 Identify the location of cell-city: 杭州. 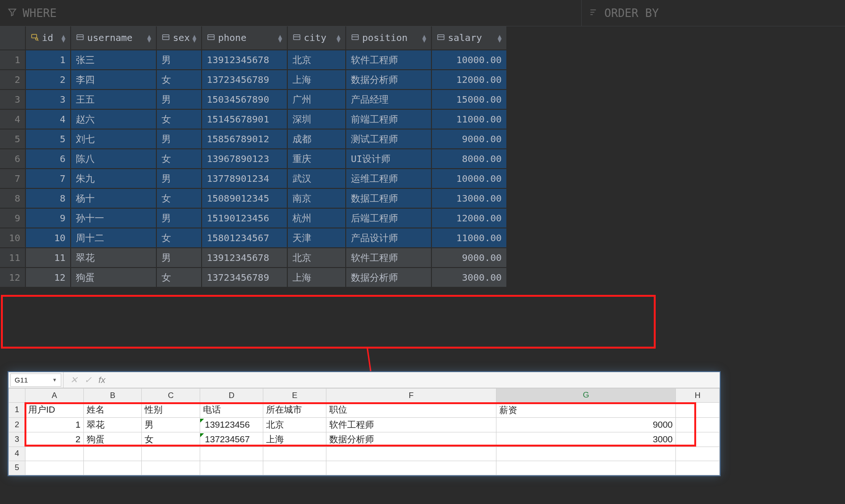
(317, 218).